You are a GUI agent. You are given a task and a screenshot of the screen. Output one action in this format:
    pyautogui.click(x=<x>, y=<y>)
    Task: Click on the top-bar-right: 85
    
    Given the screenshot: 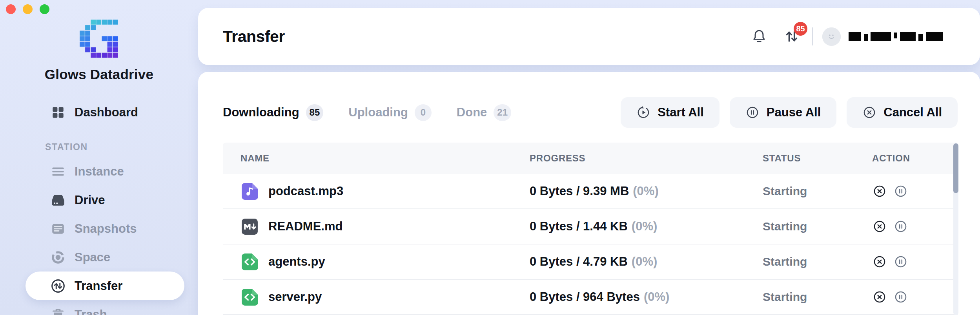 What is the action you would take?
    pyautogui.click(x=847, y=37)
    